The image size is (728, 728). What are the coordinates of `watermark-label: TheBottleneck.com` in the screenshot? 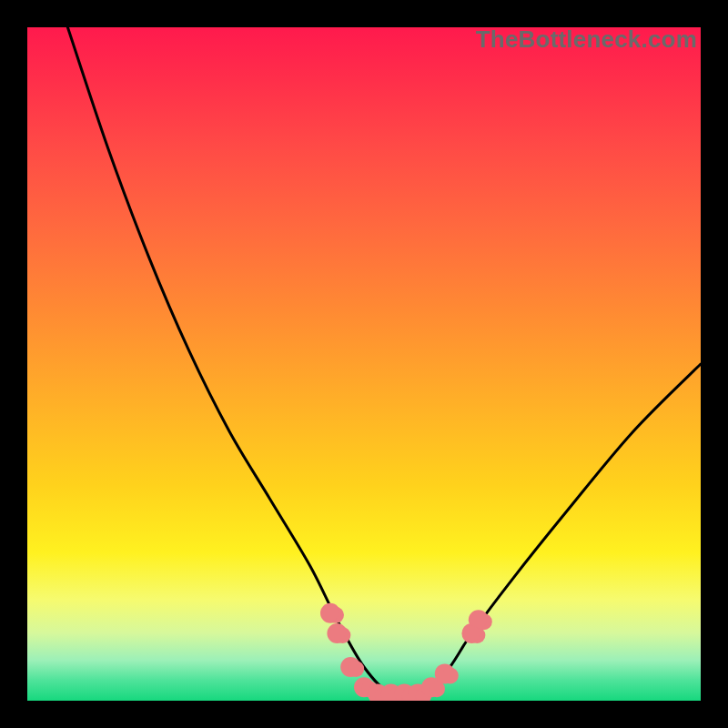 It's located at (586, 39).